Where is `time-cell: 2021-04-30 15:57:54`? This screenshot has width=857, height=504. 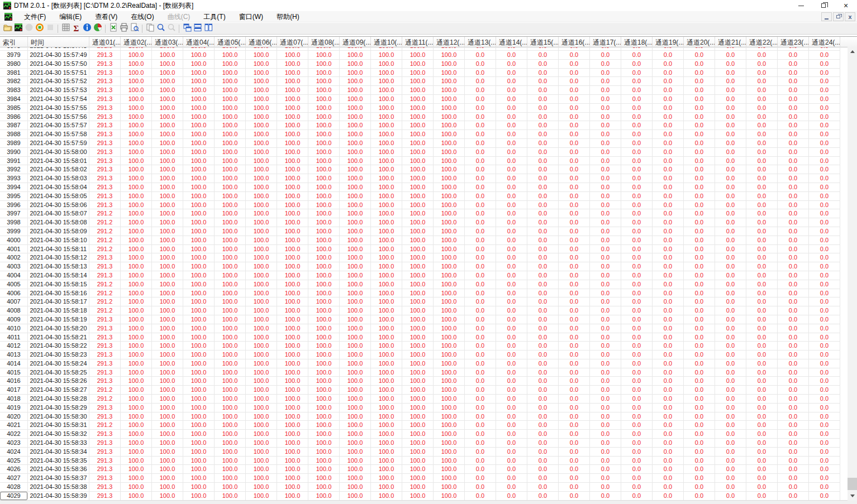 time-cell: 2021-04-30 15:57:54 is located at coordinates (59, 99).